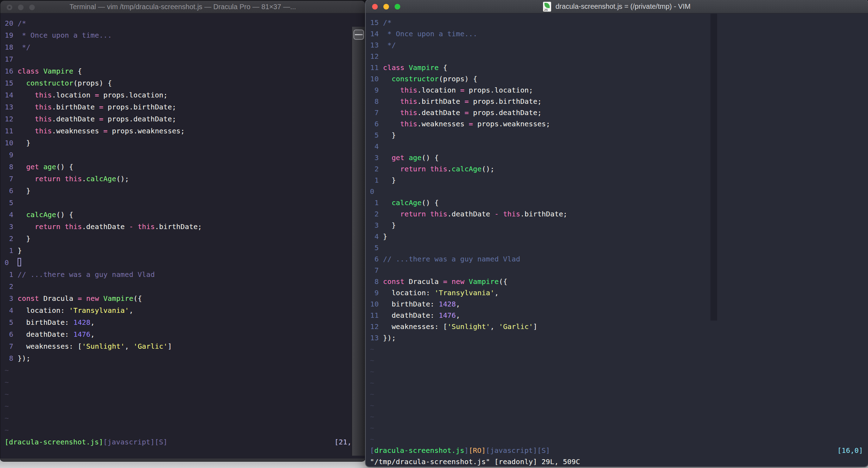 Image resolution: width=868 pixels, height=468 pixels. Describe the element at coordinates (619, 169) in the screenshot. I see `code-line: 2 return this.calcAge();` at that location.